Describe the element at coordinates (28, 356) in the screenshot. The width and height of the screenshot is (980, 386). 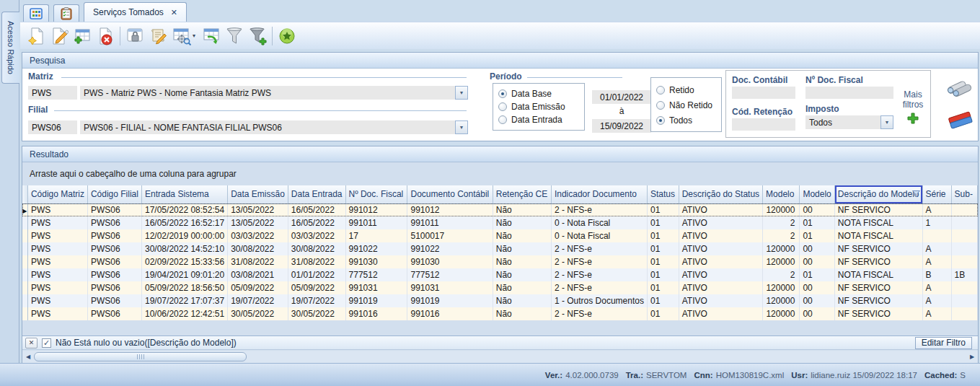
I see `scroll-left-arrow: ◀` at that location.